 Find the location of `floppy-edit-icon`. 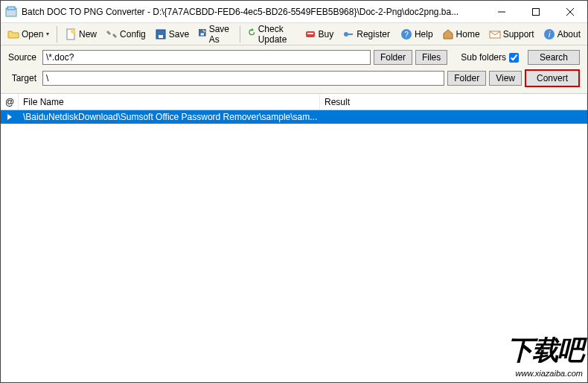

floppy-edit-icon is located at coordinates (202, 34).